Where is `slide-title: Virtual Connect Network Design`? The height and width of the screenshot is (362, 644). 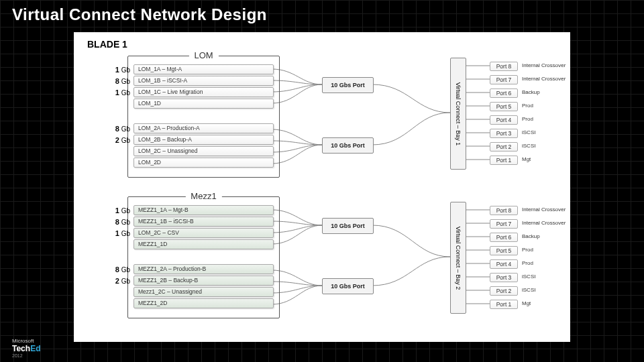 slide-title: Virtual Connect Network Design is located at coordinates (140, 15).